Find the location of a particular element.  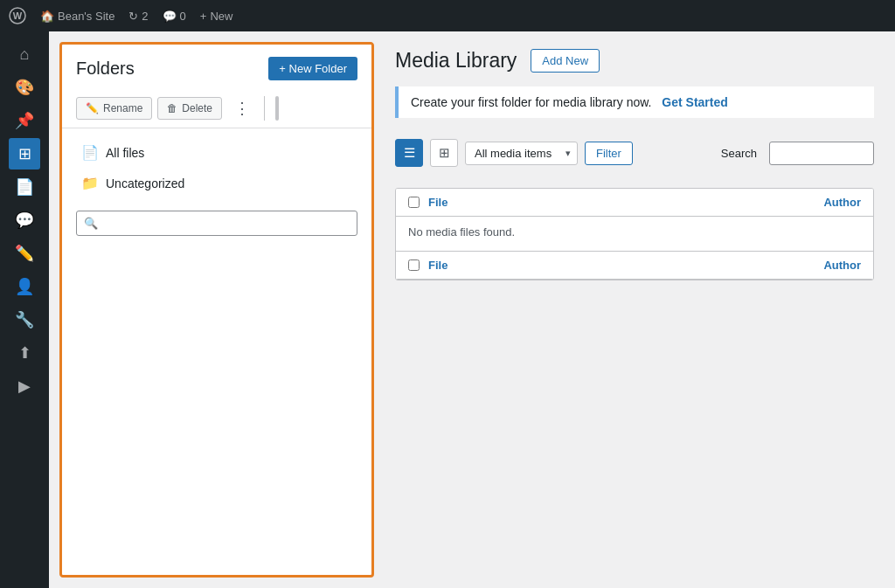

media-header: Media Library Add New is located at coordinates (635, 61).